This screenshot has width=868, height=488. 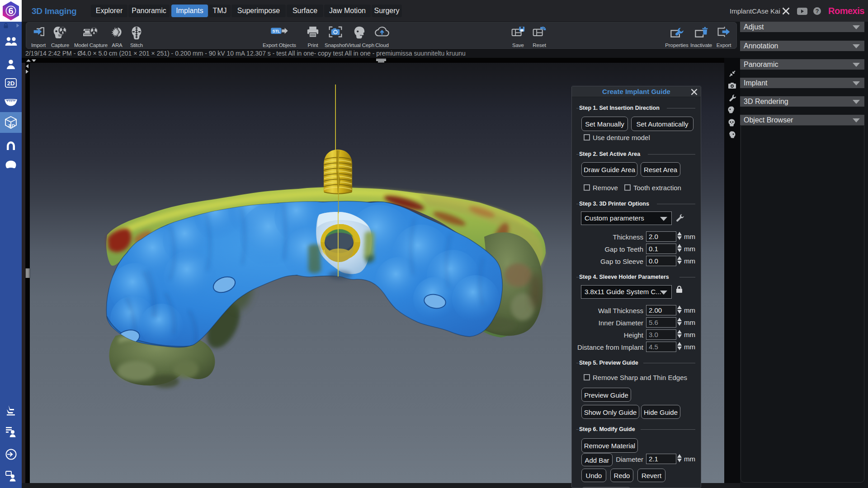 What do you see at coordinates (14, 126) in the screenshot?
I see `svg-text: D` at bounding box center [14, 126].